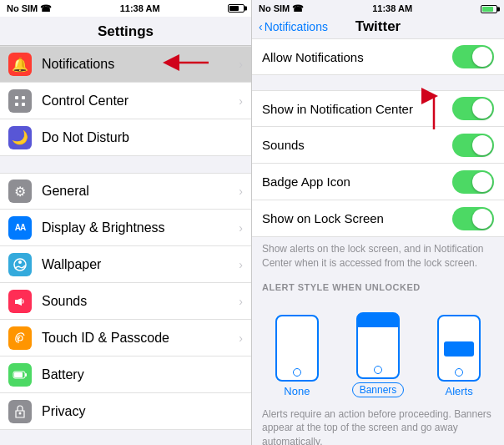 Image resolution: width=504 pixels, height=445 pixels. What do you see at coordinates (260, 27) in the screenshot?
I see `back-chevron-icon: ‹` at bounding box center [260, 27].